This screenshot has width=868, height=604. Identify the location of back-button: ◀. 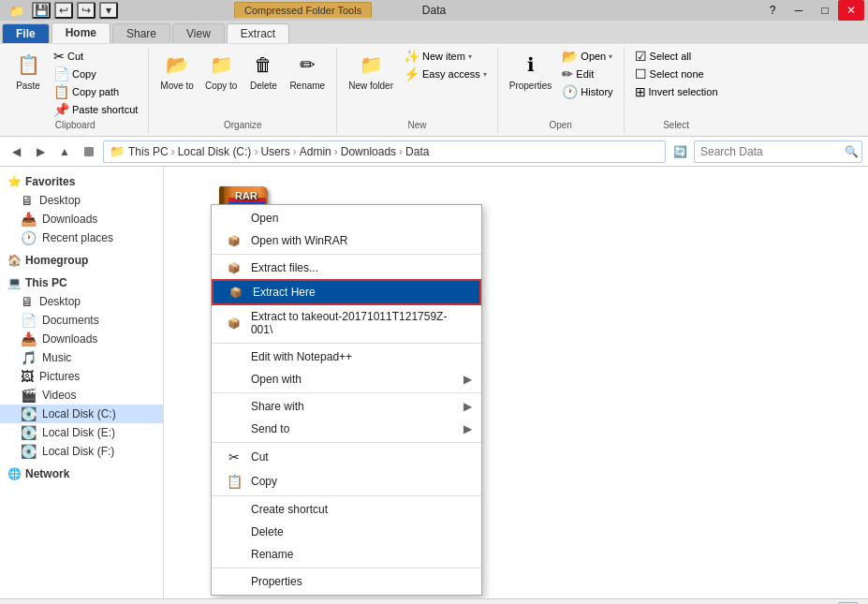
(16, 152).